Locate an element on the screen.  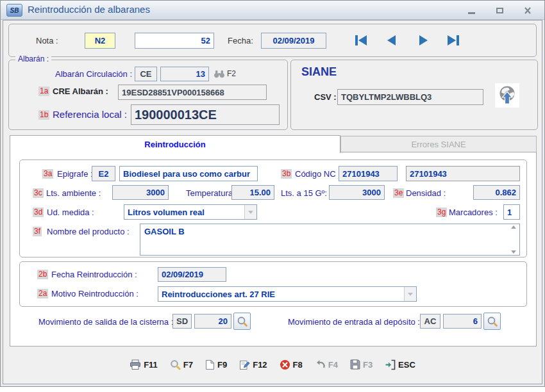
maximize-button is located at coordinates (499, 10).